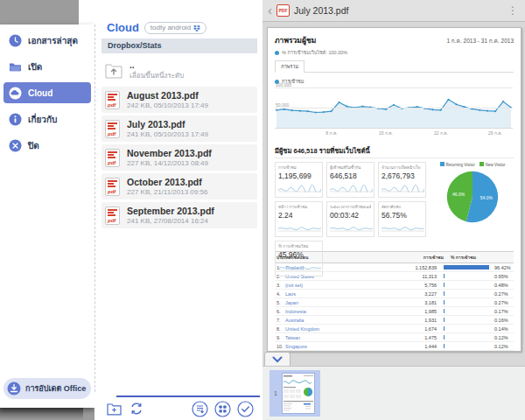 The height and width of the screenshot is (420, 525). I want to click on sidebar-item-label: เกี่ยวกับ, so click(42, 119).